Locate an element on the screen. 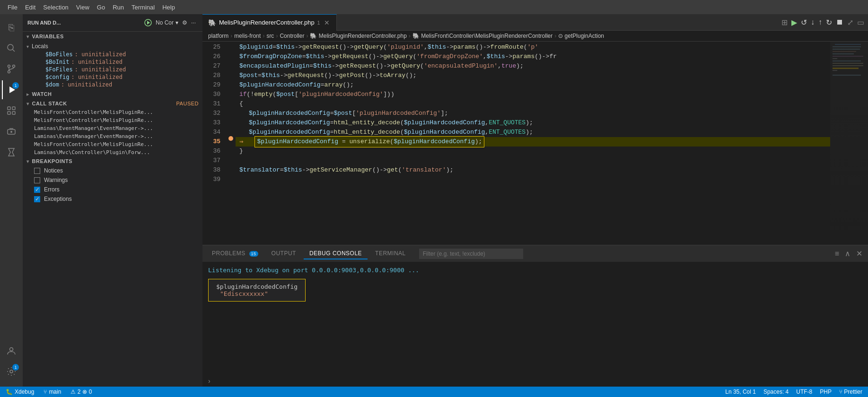 The width and height of the screenshot is (868, 397). errors-checkbox: ✓ is located at coordinates (37, 190).